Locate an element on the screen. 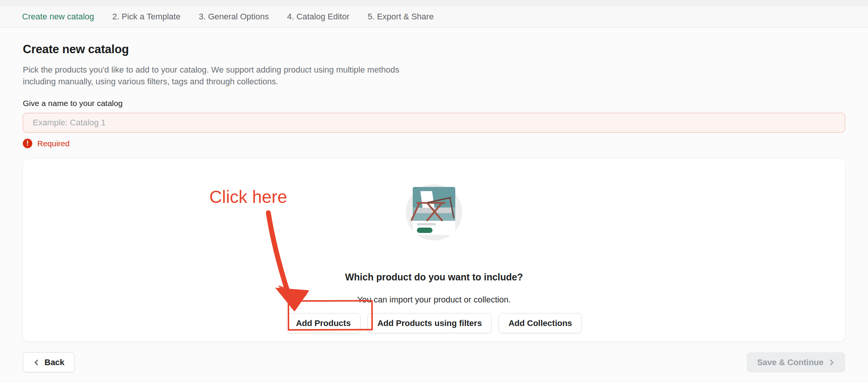 This screenshot has height=383, width=868. chevron-right-icon is located at coordinates (832, 362).